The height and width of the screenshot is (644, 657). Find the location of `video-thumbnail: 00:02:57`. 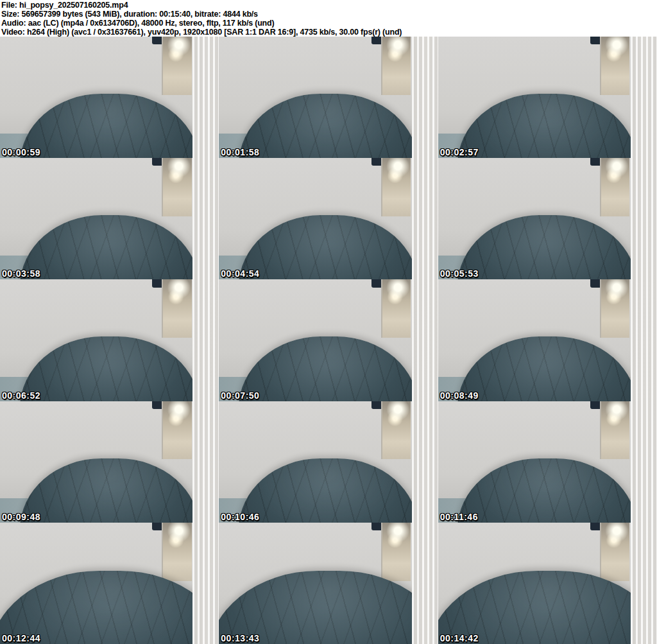

video-thumbnail: 00:02:57 is located at coordinates (548, 98).